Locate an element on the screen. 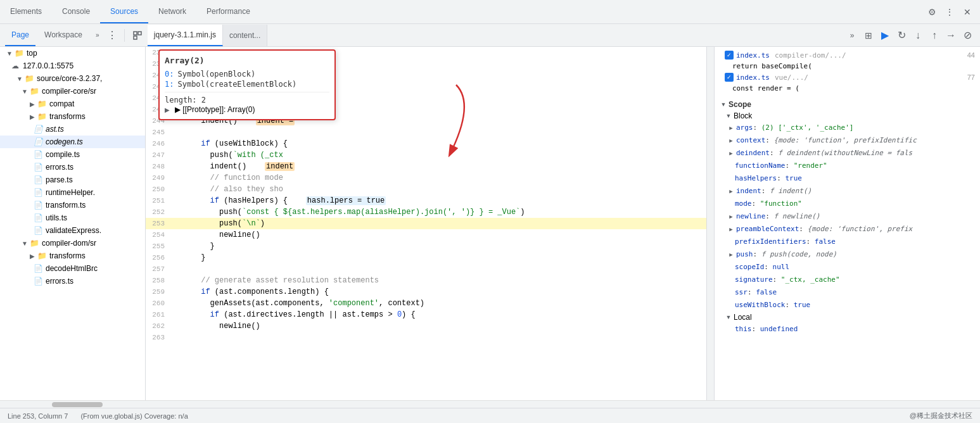 This screenshot has width=980, height=423. settings-icon: ⚙ is located at coordinates (932, 12).